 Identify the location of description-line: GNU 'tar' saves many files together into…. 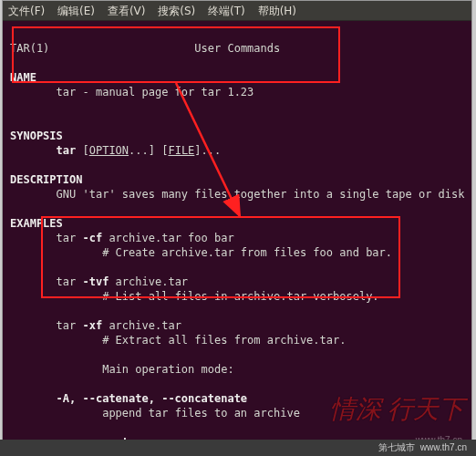
(261, 194).